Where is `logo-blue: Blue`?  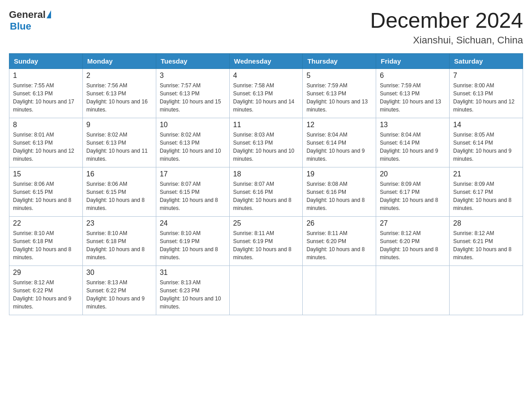
logo-blue: Blue is located at coordinates (21, 26).